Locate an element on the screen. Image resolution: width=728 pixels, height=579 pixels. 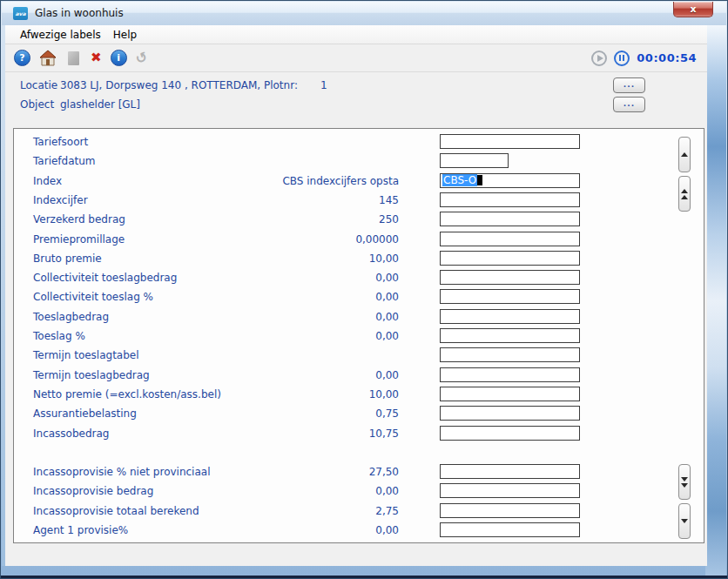
scroll-down-button is located at coordinates (684, 521).